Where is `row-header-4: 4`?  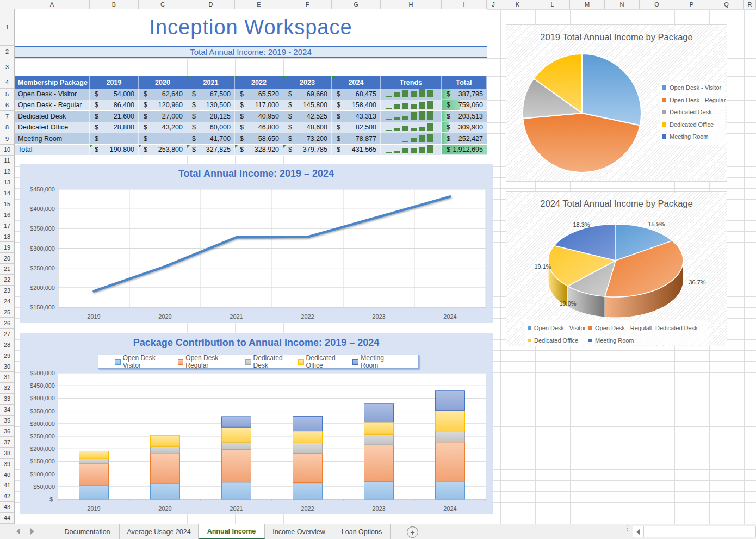
row-header-4: 4 is located at coordinates (7, 83).